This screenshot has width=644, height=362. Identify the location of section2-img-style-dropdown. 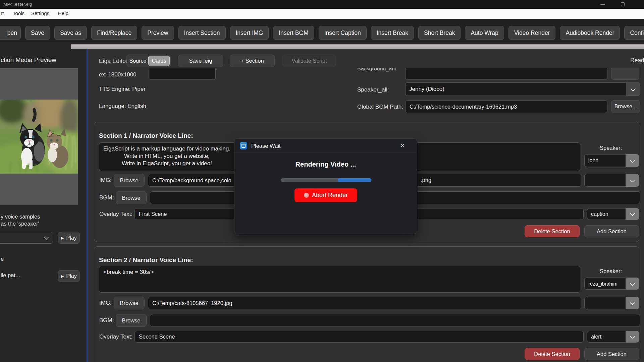
(612, 303).